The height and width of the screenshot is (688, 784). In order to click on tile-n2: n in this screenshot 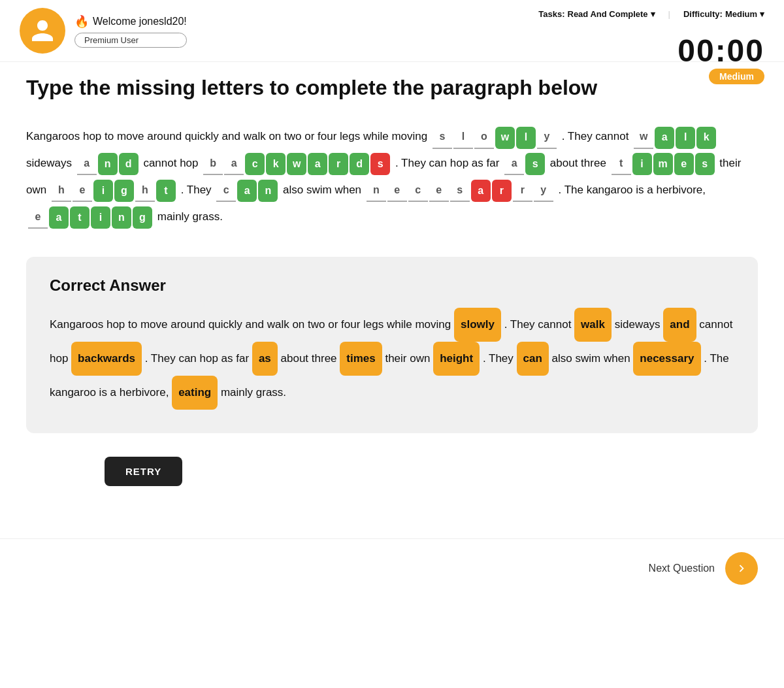, I will do `click(268, 191)`.